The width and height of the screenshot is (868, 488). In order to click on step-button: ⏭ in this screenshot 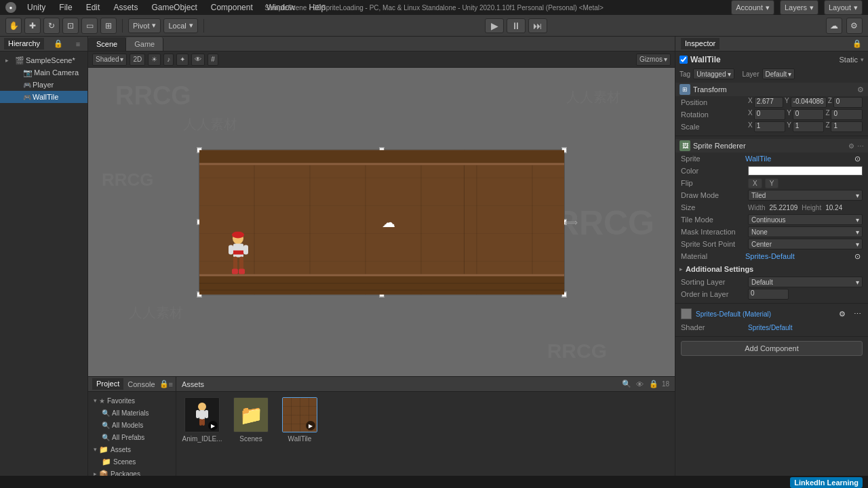, I will do `click(538, 26)`.